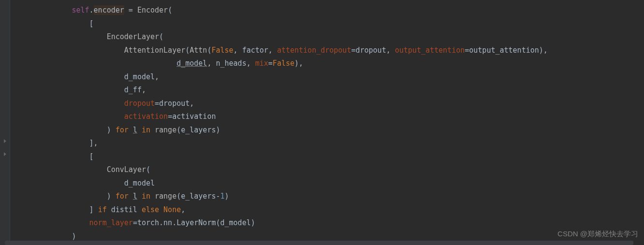 Image resolution: width=644 pixels, height=245 pixels. I want to click on code-token: d_model,, so click(142, 77).